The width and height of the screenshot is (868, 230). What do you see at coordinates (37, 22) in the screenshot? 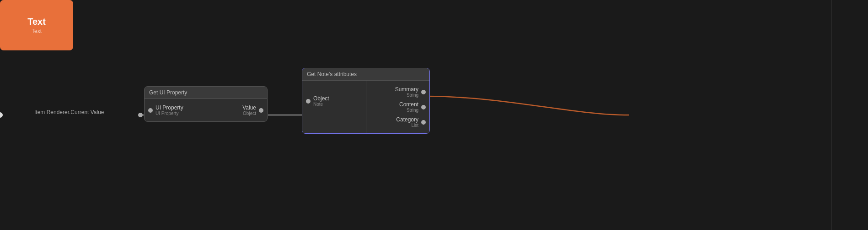
I see `text-node-title: Text` at bounding box center [37, 22].